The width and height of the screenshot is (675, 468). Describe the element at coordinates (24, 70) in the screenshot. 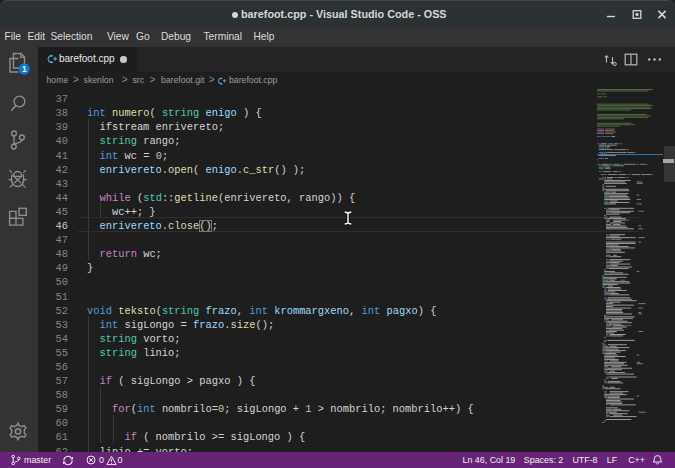

I see `svg-text: 1` at that location.